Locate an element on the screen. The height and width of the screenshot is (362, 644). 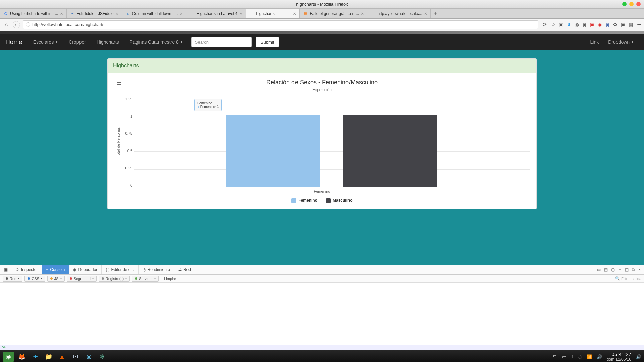
filter-input: 🔍Filtrar salida is located at coordinates (628, 278).